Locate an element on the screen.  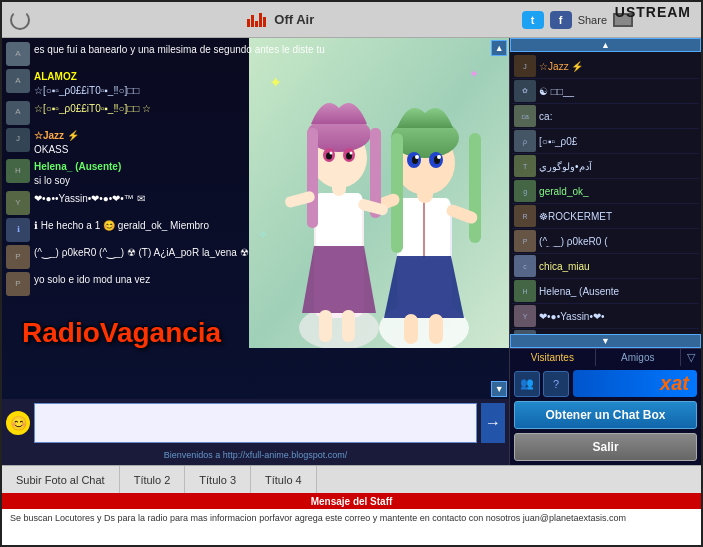
message-row: P (^‿_) ρ0keR0 (^‿_) ☢ (T) A¿iA_poR la_v… is located at coordinates (256, 257).